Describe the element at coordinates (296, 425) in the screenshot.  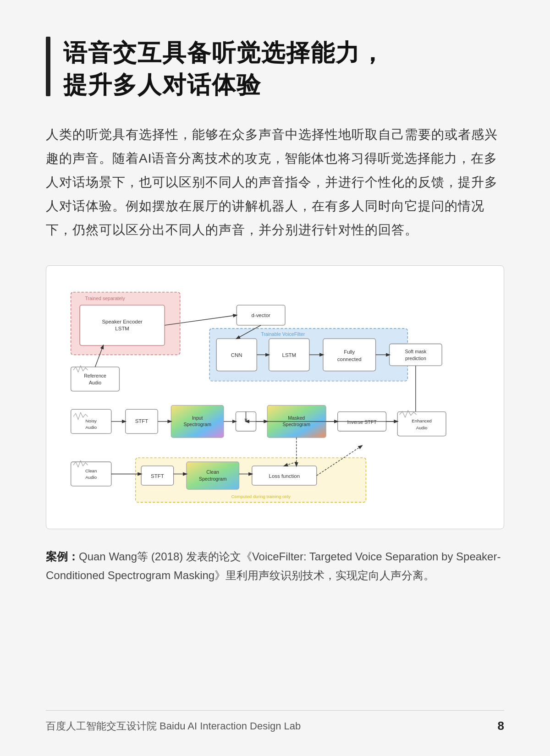
I see `masked-spec-label-2: Spectrogram` at that location.